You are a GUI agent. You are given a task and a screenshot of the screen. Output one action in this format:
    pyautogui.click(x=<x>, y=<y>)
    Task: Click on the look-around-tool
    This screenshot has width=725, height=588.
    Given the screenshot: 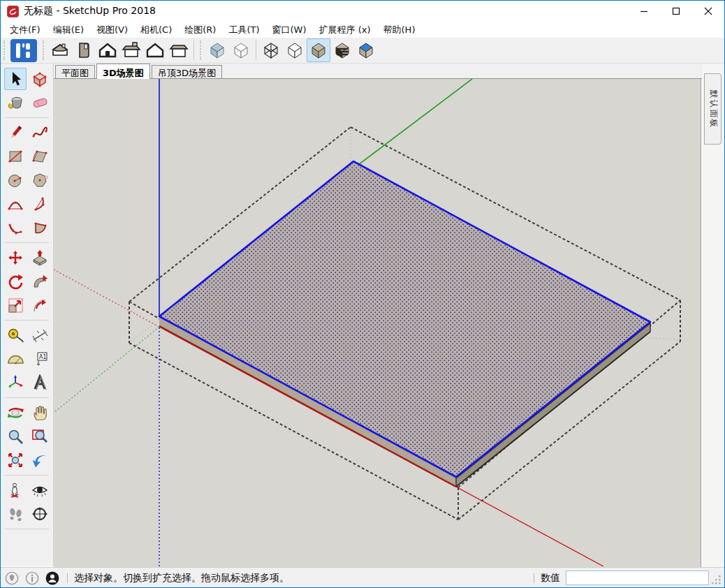 What is the action you would take?
    pyautogui.click(x=40, y=490)
    